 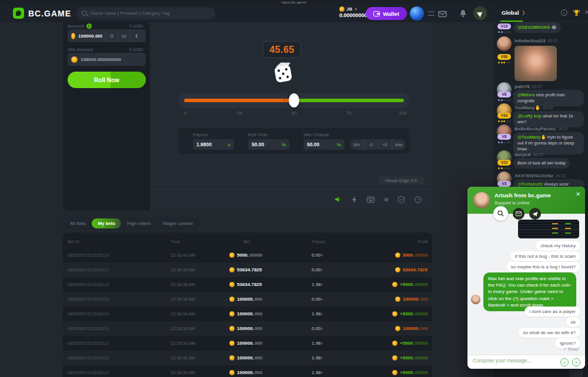 I want to click on chat-username: BeBeBeckyPantss00:37, so click(x=542, y=129).